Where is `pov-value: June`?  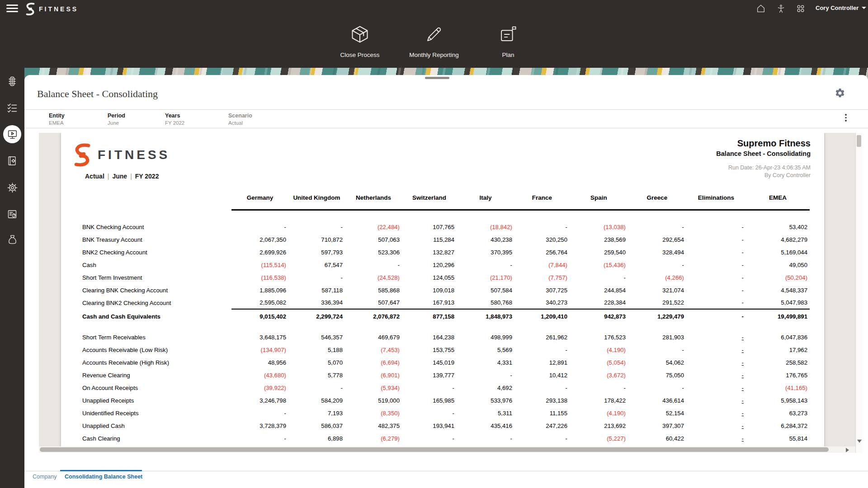
pov-value: June is located at coordinates (117, 123).